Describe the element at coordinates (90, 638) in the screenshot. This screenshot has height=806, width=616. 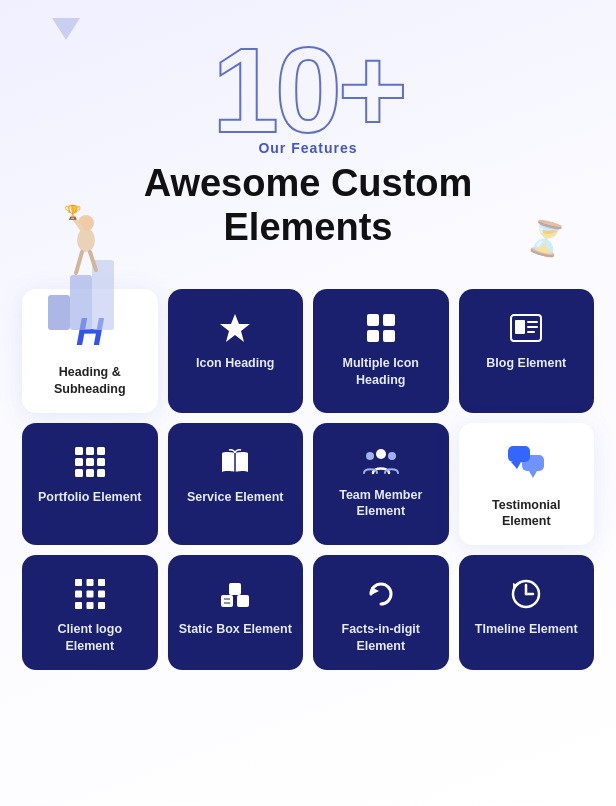
I see `card-label: Client logo Element` at that location.